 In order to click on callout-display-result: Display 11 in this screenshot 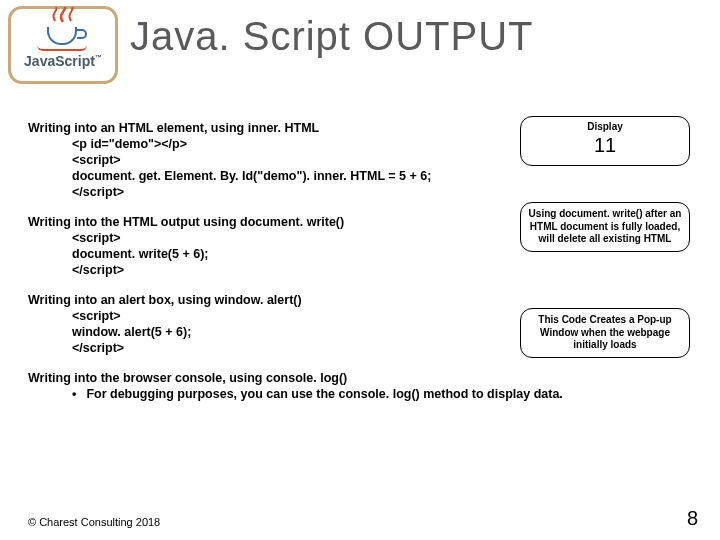, I will do `click(605, 141)`.